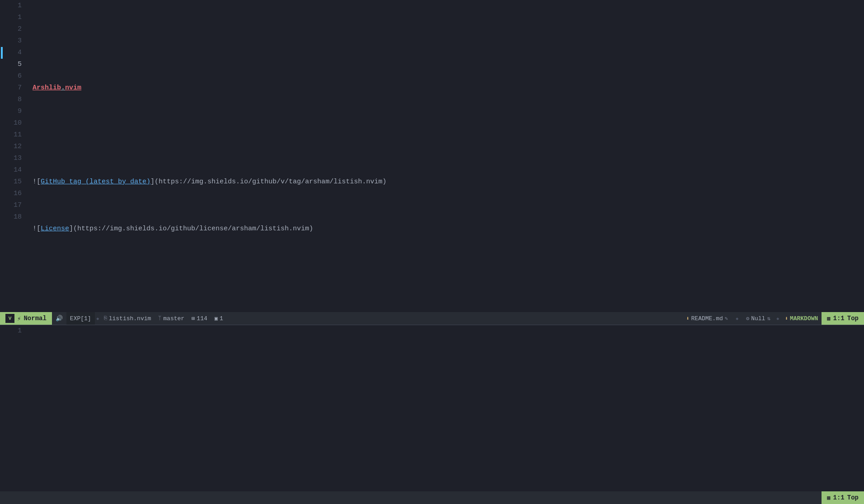 The height and width of the screenshot is (504, 864). I want to click on repo-name: listish.nvim, so click(130, 319).